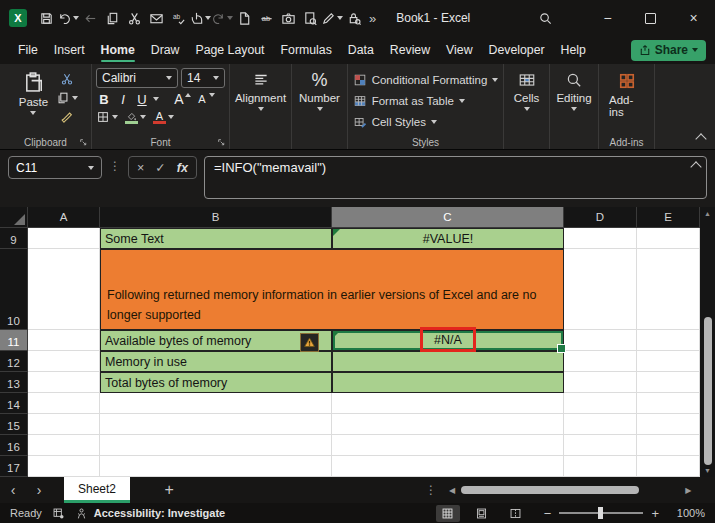  Describe the element at coordinates (448, 238) in the screenshot. I see `cell-c9: #VALUE!` at that location.